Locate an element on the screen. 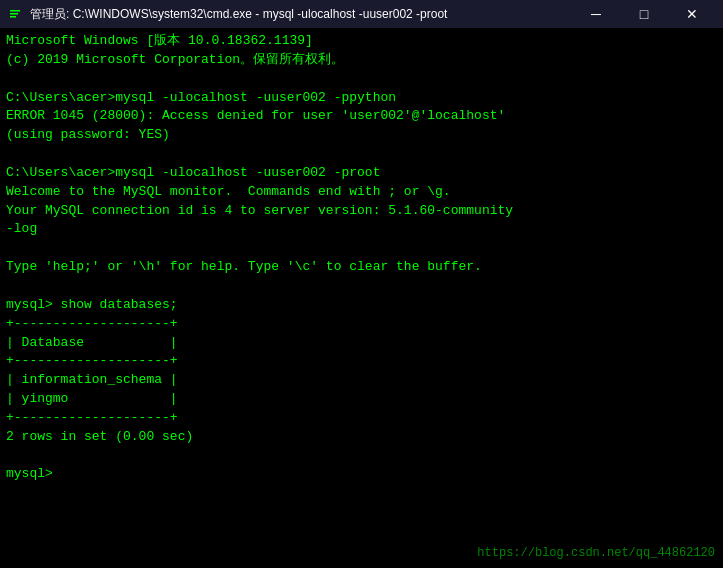 This screenshot has height=568, width=723. close-button: ✕ is located at coordinates (692, 14).